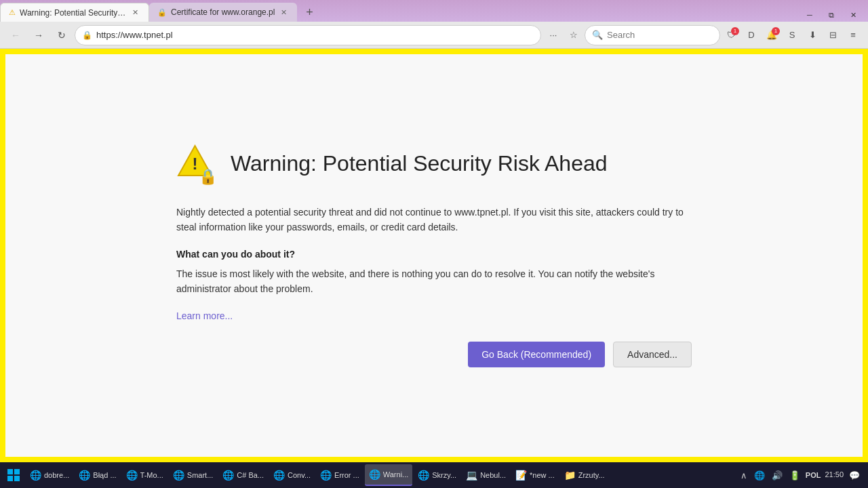 The image size is (868, 488). I want to click on spellcheck-button: S, so click(792, 35).